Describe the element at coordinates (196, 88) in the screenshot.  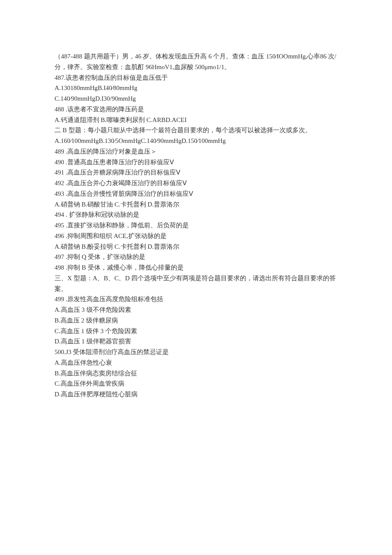
I see `options-487-ab: A.130180mmHgB.I40∕80mmHg` at that location.